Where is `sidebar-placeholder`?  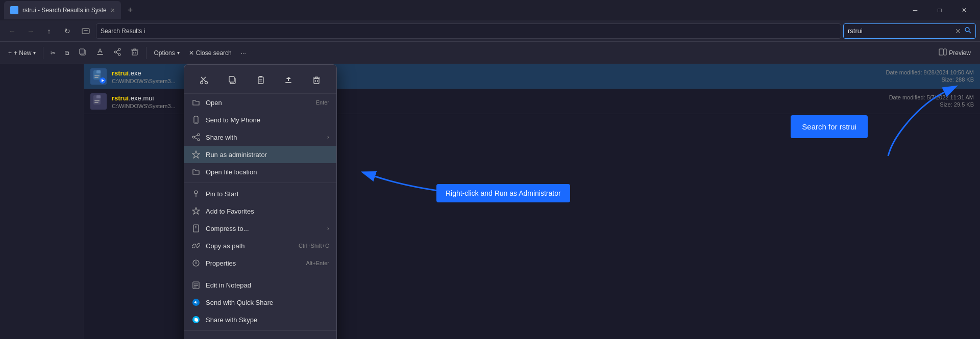 sidebar-placeholder is located at coordinates (42, 71).